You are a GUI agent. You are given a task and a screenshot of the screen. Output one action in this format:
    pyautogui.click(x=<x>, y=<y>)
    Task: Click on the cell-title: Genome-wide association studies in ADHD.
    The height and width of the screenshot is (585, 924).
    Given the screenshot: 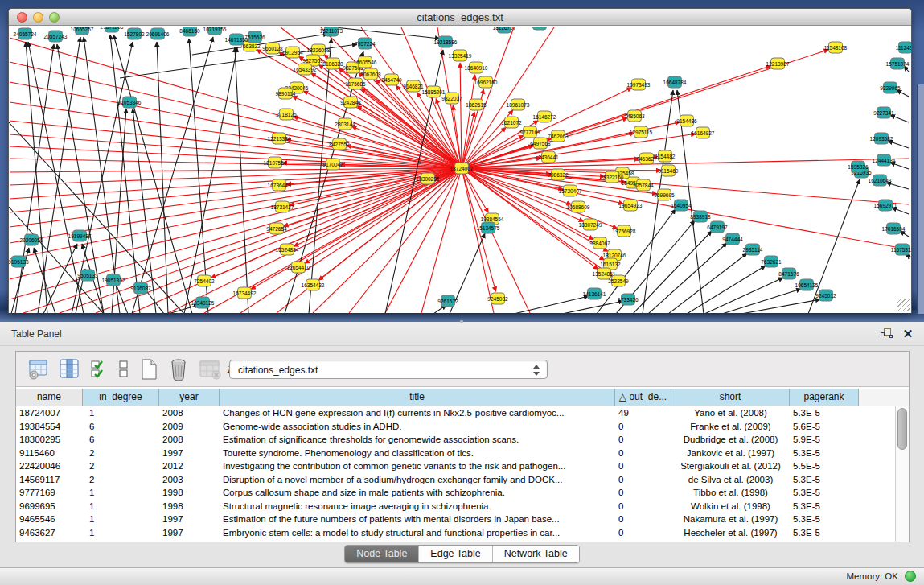 What is the action you would take?
    pyautogui.click(x=417, y=426)
    